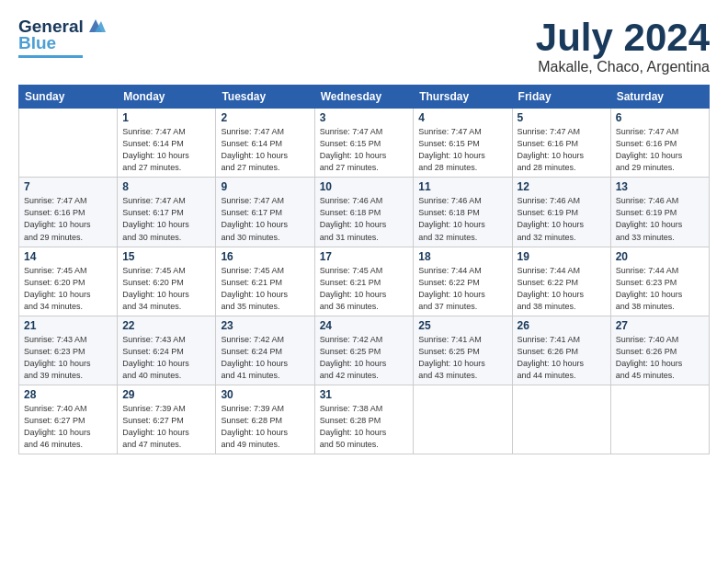  I want to click on day-info-10: Sunrise: 7:46 AMSunset: 6:18 PMDaylight:…, so click(364, 219).